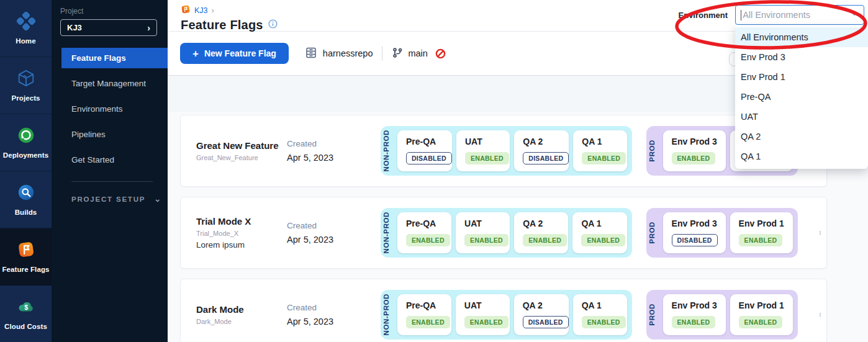 Image resolution: width=868 pixels, height=342 pixels. What do you see at coordinates (507, 315) in the screenshot?
I see `non-prod-group: NON-PROD Pre-QA ENABLED UAT ENABLED QA 2…` at bounding box center [507, 315].